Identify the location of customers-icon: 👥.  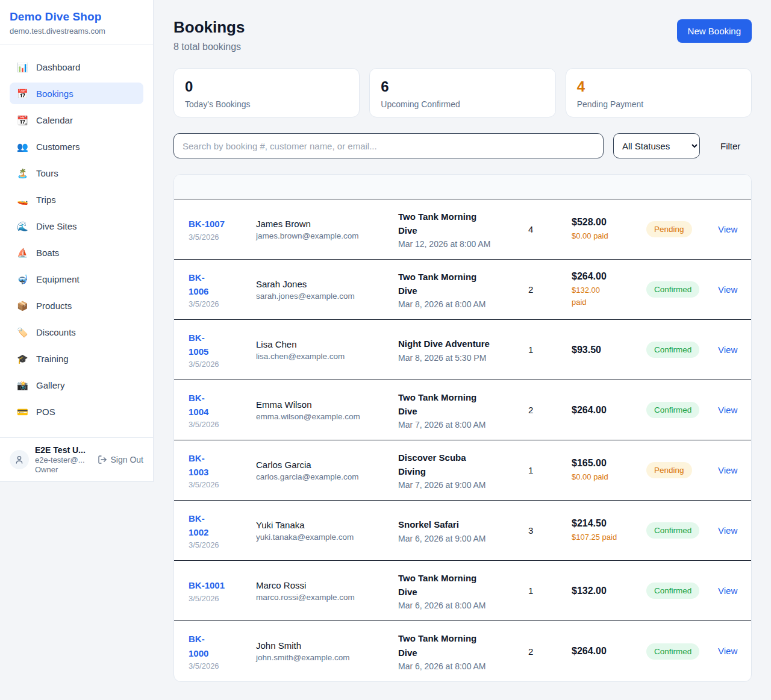
(22, 147).